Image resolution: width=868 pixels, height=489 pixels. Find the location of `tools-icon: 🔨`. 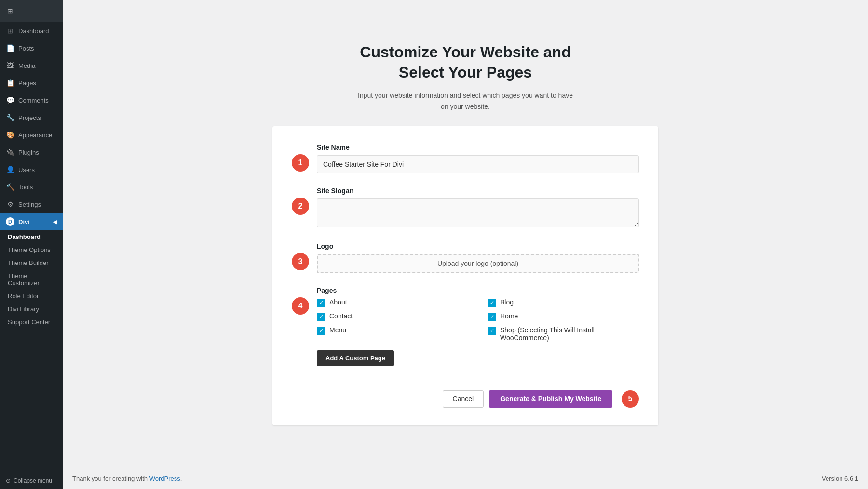

tools-icon: 🔨 is located at coordinates (10, 187).